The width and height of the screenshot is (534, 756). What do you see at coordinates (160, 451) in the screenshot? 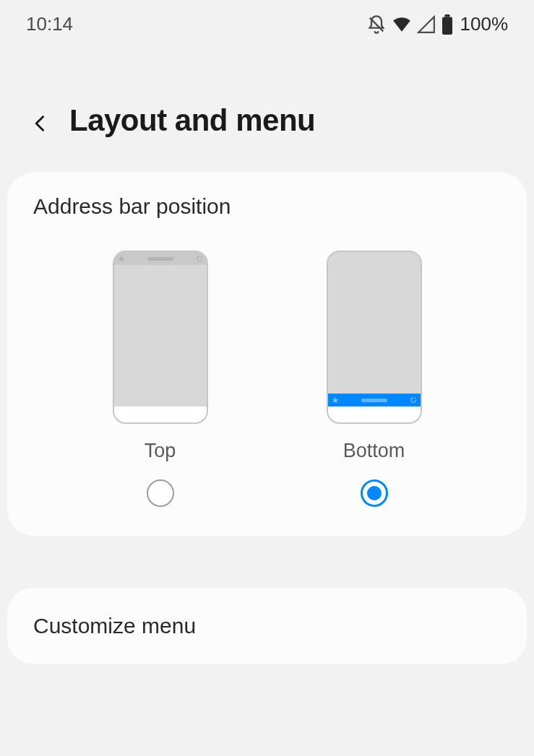
I see `option-label-top: Top` at bounding box center [160, 451].